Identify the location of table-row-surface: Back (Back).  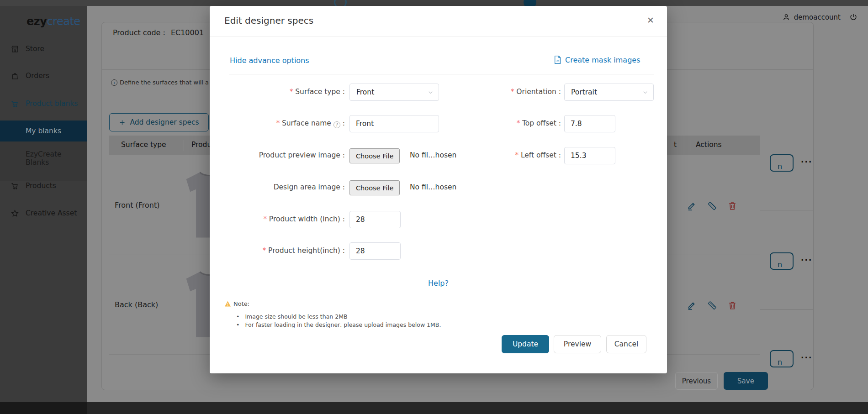
(136, 305).